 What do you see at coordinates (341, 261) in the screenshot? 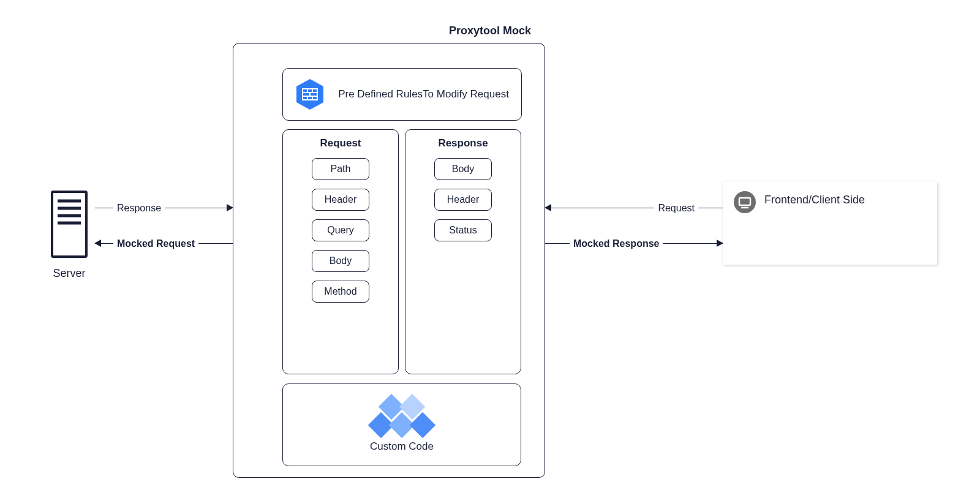
I see `request-item-body: Body` at bounding box center [341, 261].